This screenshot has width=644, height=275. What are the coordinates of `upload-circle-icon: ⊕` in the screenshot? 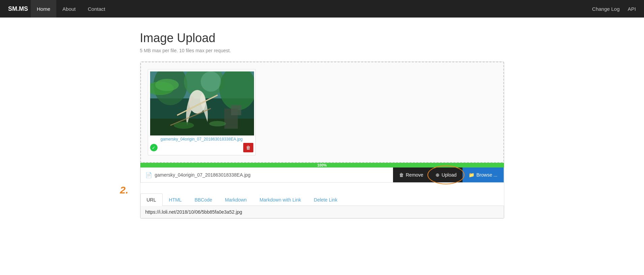 It's located at (438, 175).